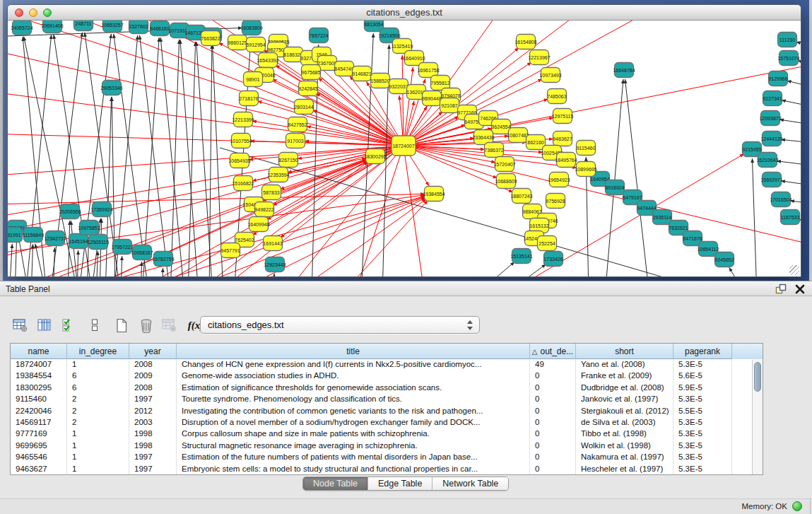  I want to click on table-cell: Structural magnetic resonance image aver…, so click(353, 446).